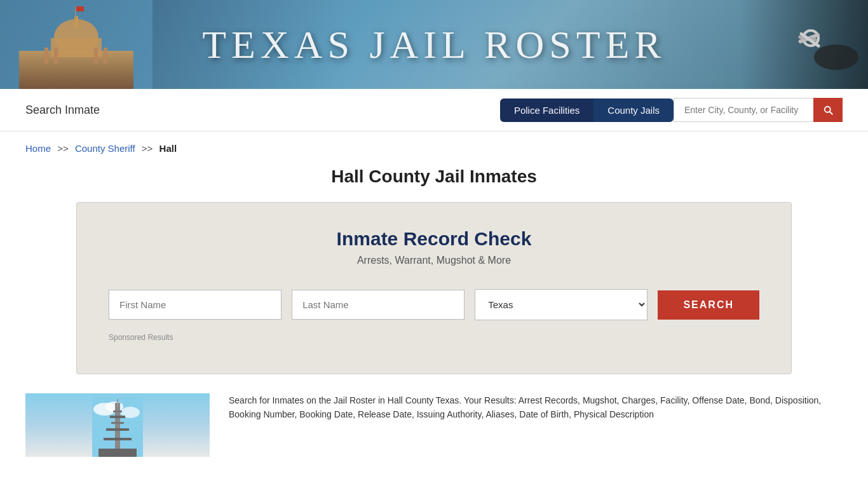 This screenshot has height=488, width=868. Describe the element at coordinates (63, 149) in the screenshot. I see `breadcrumb-sep-1: >>` at that location.